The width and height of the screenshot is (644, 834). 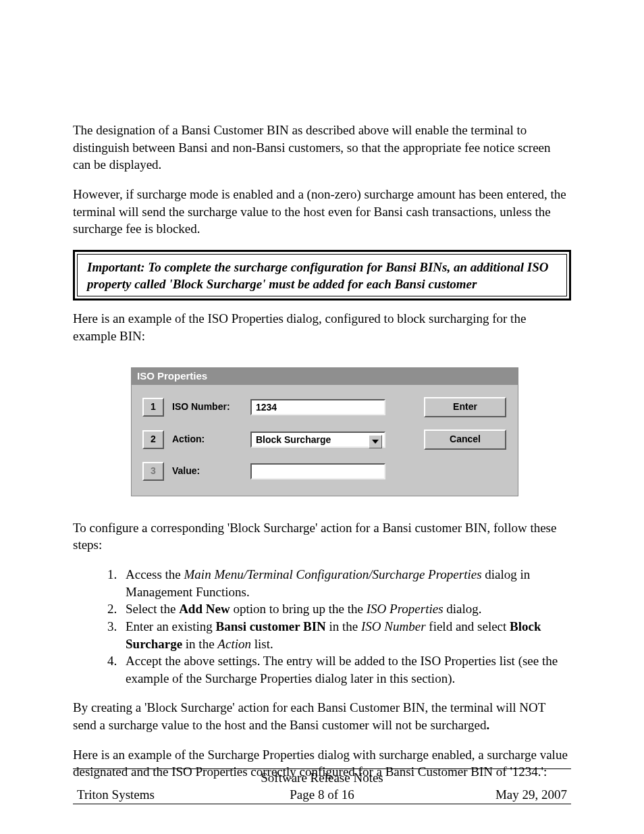 I want to click on paragraph: Here is an example of the ISO Properties…, so click(x=322, y=327).